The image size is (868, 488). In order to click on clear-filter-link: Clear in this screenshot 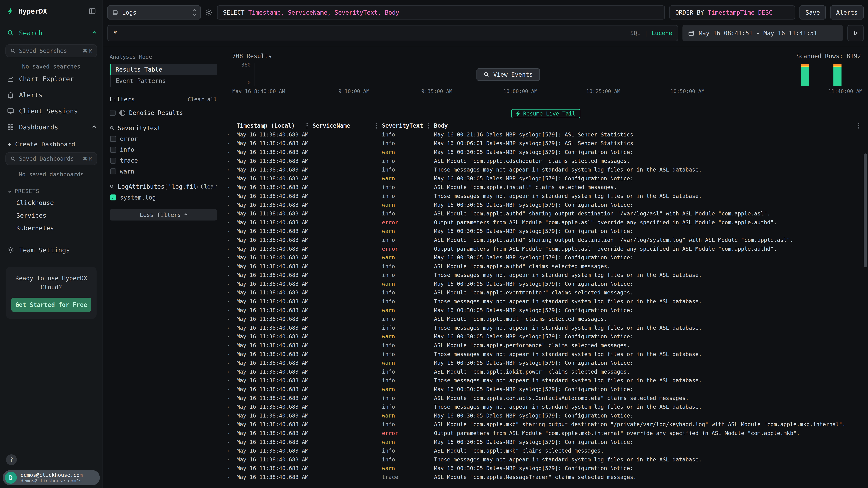, I will do `click(209, 187)`.